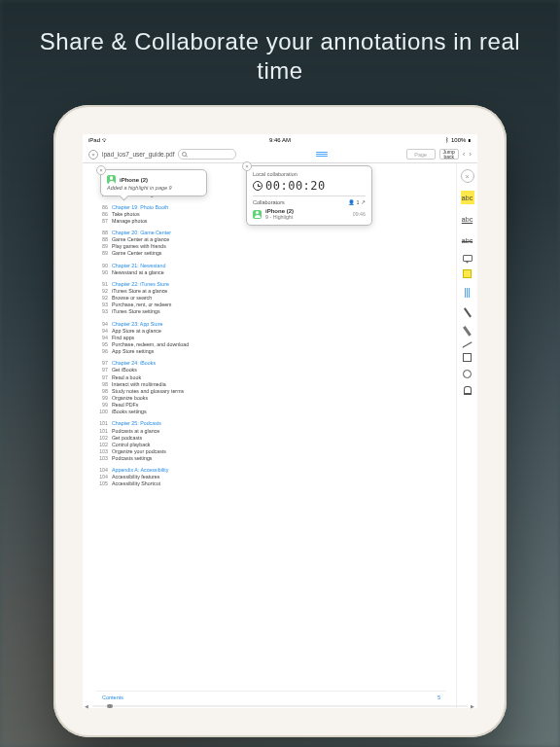 This screenshot has width=560, height=747. I want to click on view-mode-button, so click(322, 154).